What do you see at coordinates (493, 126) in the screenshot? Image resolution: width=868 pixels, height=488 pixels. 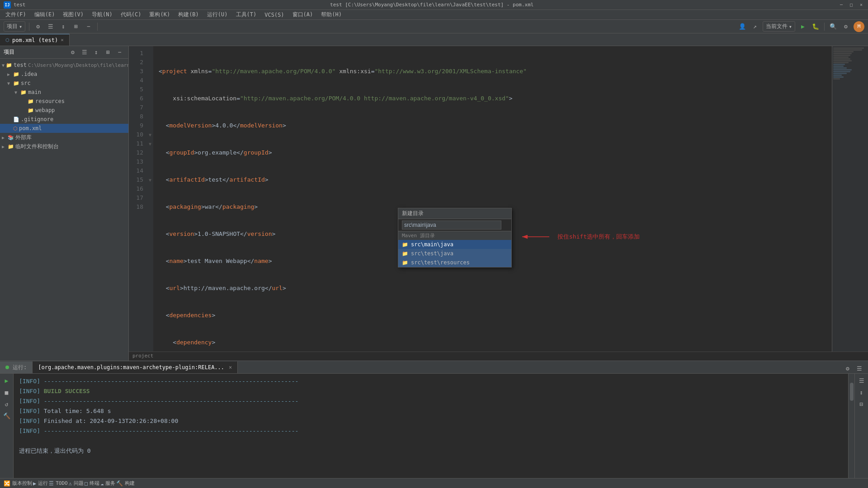 I see `code-line-3: <modelVersion>4.0.0</modelVersion>` at bounding box center [493, 126].